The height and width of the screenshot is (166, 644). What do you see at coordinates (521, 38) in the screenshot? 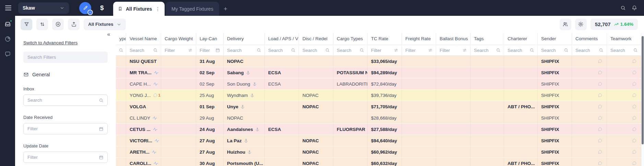
I see `column-header-charterer: Charterer` at bounding box center [521, 38].